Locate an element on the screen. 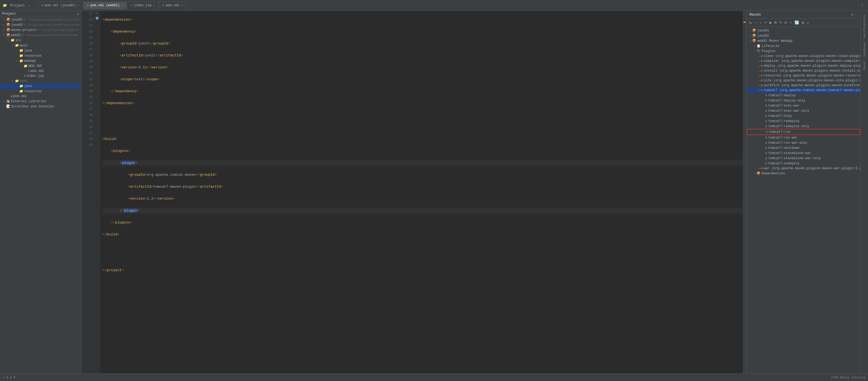 This screenshot has width=868, height=381. maven-item-surefire: m surefire (org.apache.maven.plugins:mav… is located at coordinates (803, 86).